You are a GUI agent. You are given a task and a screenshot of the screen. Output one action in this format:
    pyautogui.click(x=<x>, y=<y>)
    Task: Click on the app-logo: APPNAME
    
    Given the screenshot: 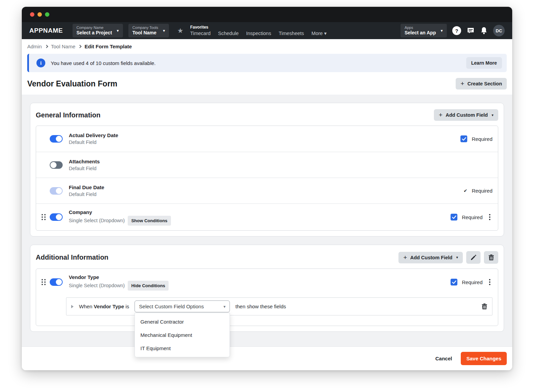 What is the action you would take?
    pyautogui.click(x=46, y=31)
    